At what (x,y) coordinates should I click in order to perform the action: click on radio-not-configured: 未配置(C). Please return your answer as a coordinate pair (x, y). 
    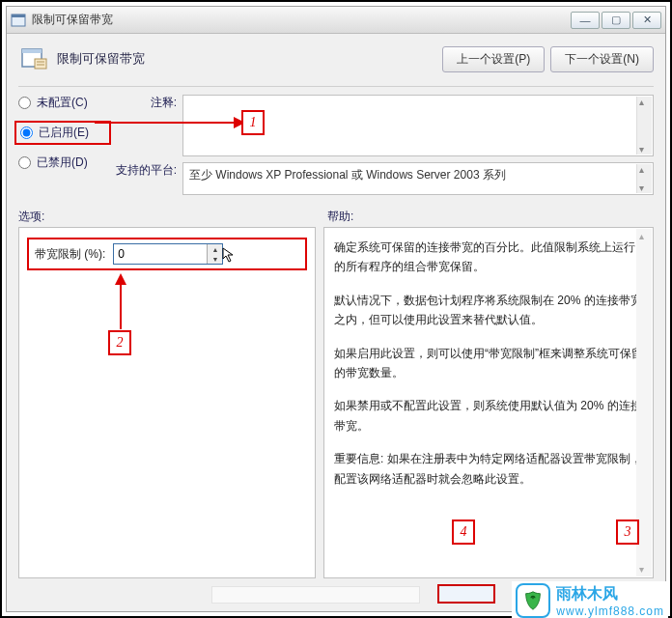
    Looking at the image, I should click on (62, 102).